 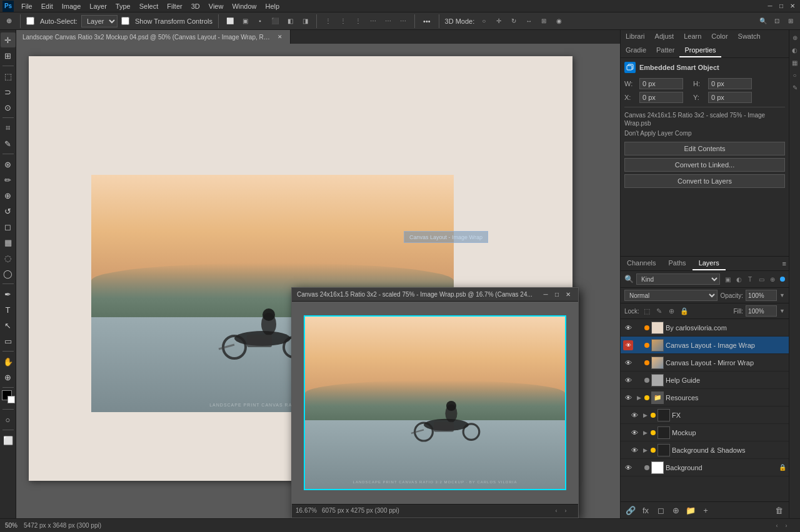 What do you see at coordinates (659, 311) in the screenshot?
I see `lock-position-icon: ✎` at bounding box center [659, 311].